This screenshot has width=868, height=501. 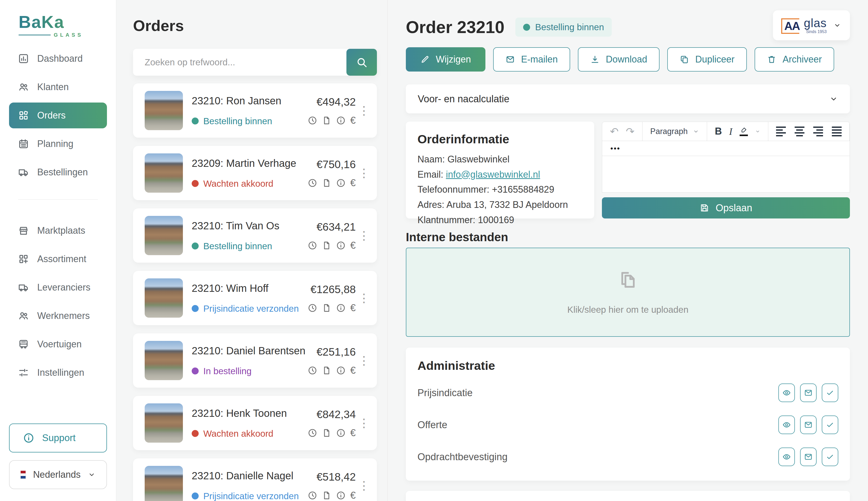 I want to click on file-upload-dropzone: Klik/sleep hier om te uploaden, so click(x=628, y=292).